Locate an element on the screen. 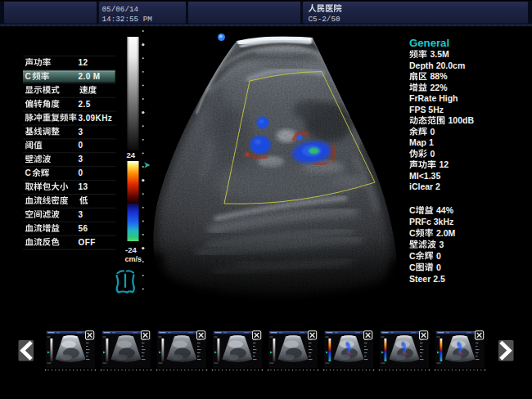  svg-text: FPS 5Hz is located at coordinates (426, 110).